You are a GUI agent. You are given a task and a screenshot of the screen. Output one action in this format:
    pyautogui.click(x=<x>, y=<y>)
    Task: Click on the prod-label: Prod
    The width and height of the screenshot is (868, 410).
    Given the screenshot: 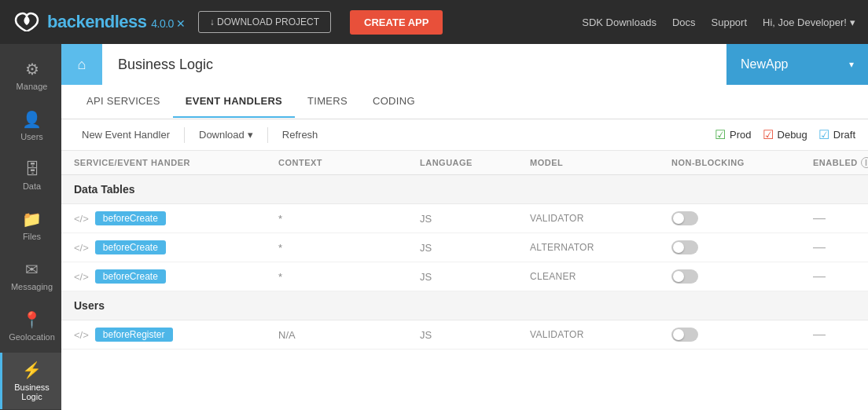 What is the action you would take?
    pyautogui.click(x=741, y=135)
    